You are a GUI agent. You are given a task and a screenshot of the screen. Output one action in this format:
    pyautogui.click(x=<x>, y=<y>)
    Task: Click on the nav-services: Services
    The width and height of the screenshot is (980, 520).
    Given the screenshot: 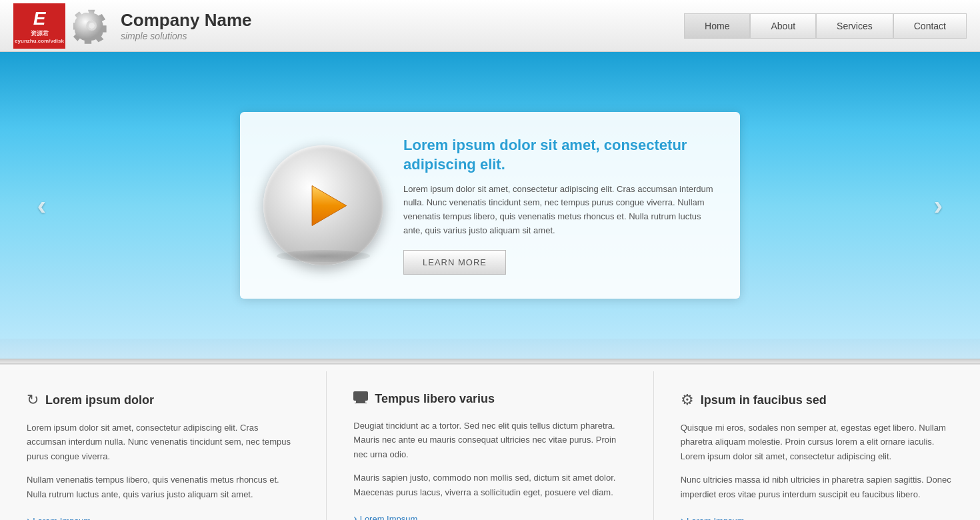 What is the action you would take?
    pyautogui.click(x=855, y=26)
    